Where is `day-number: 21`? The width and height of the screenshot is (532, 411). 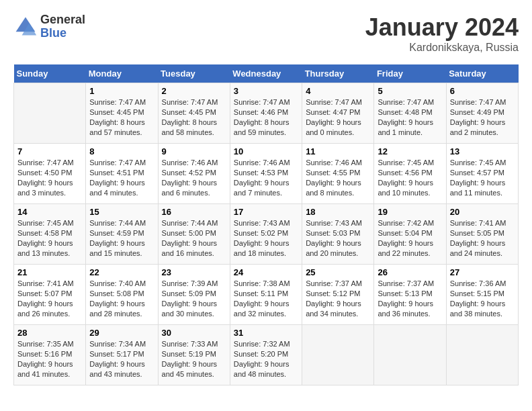
day-number: 21 is located at coordinates (50, 273).